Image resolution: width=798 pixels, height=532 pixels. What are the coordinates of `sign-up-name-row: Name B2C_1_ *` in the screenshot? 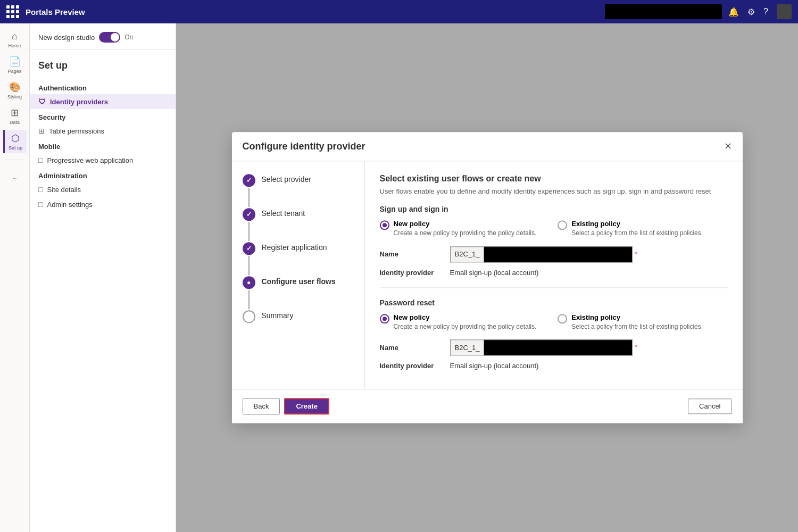 It's located at (554, 254).